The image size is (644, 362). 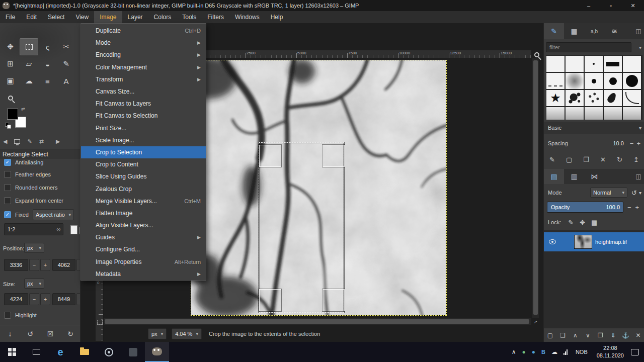 I want to click on new-layer-icon: ▢, so click(x=550, y=335).